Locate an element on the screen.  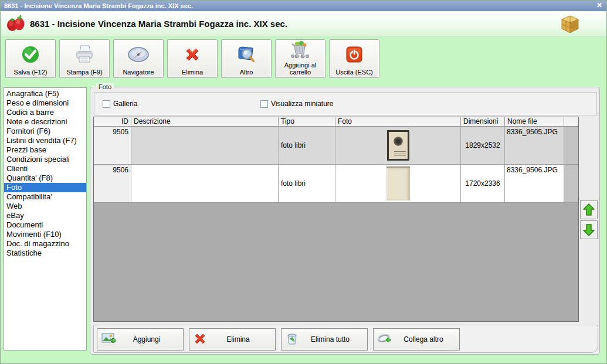
save-button: Salva (F12) is located at coordinates (30, 59).